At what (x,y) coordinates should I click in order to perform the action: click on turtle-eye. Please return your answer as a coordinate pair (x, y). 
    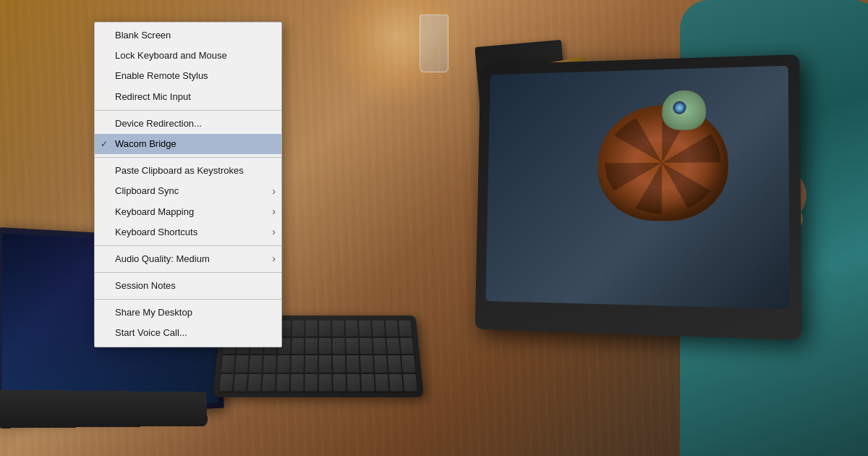
    Looking at the image, I should click on (679, 108).